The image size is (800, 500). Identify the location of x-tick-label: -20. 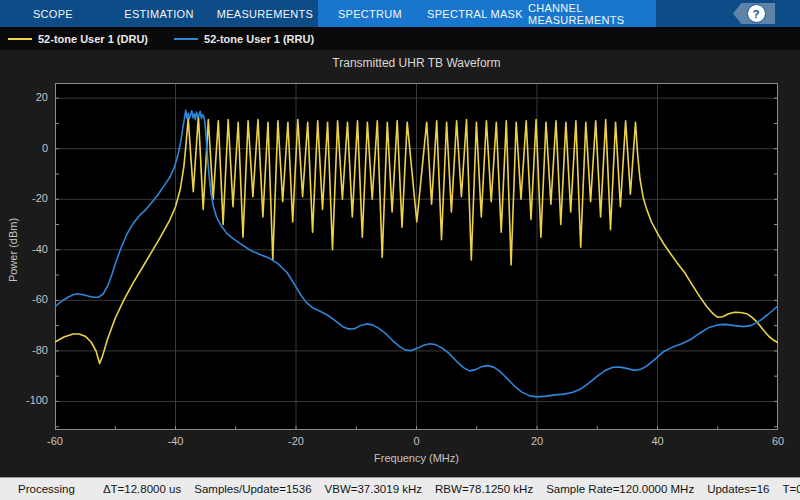
(296, 441).